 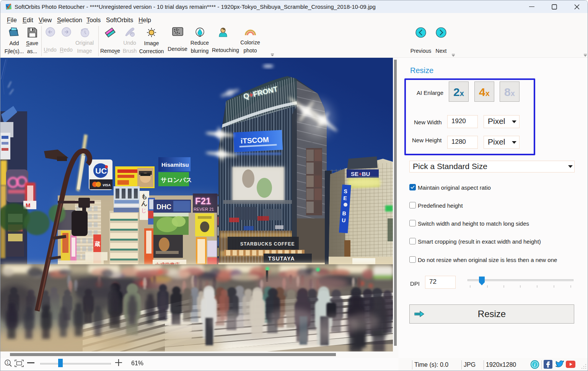 What do you see at coordinates (282, 259) in the screenshot?
I see `svg-text: TSUTAYA` at bounding box center [282, 259].